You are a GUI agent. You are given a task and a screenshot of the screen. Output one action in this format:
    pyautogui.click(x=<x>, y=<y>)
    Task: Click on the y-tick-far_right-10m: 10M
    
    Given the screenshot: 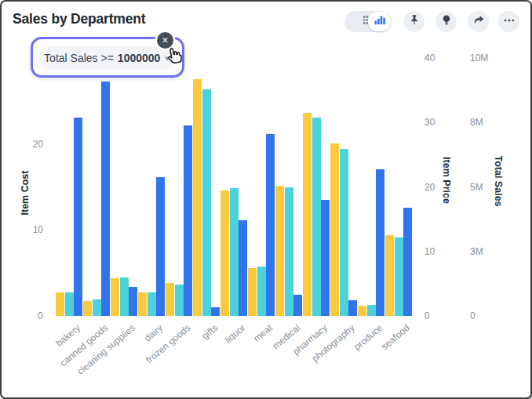 What is the action you would take?
    pyautogui.click(x=479, y=58)
    